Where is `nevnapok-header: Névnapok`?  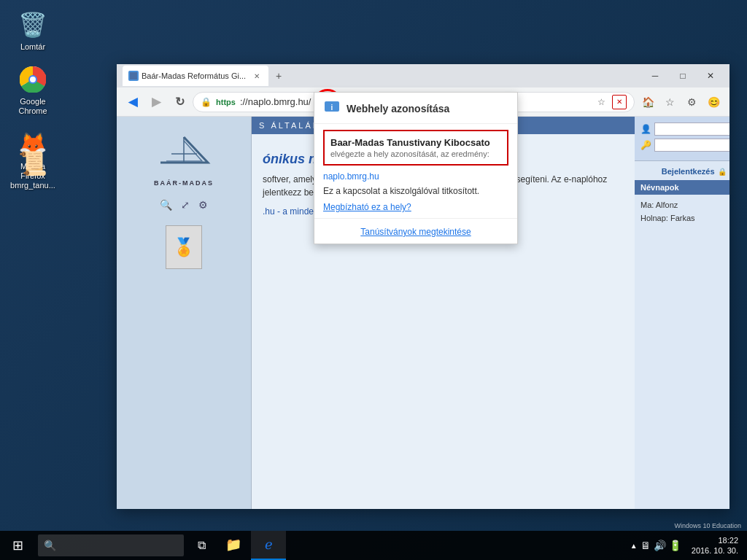
nevnapok-header: Névnapok is located at coordinates (682, 187).